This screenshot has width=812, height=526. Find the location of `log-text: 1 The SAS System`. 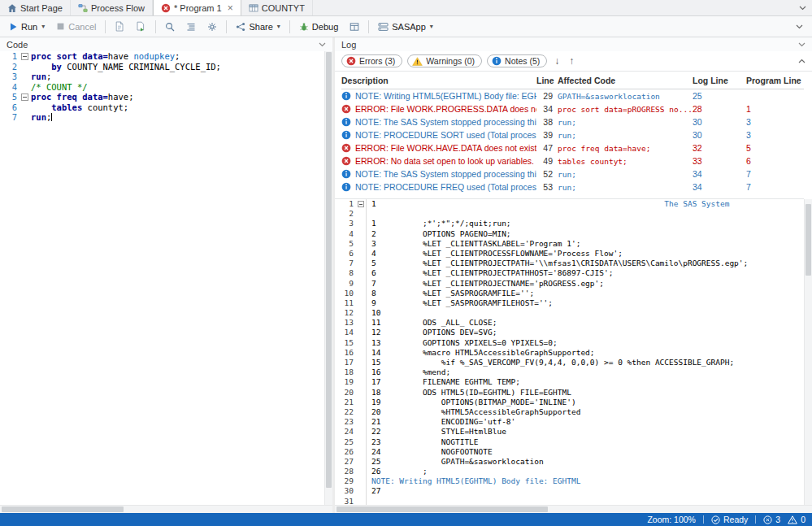

log-text: 1 The SAS System is located at coordinates (548, 204).